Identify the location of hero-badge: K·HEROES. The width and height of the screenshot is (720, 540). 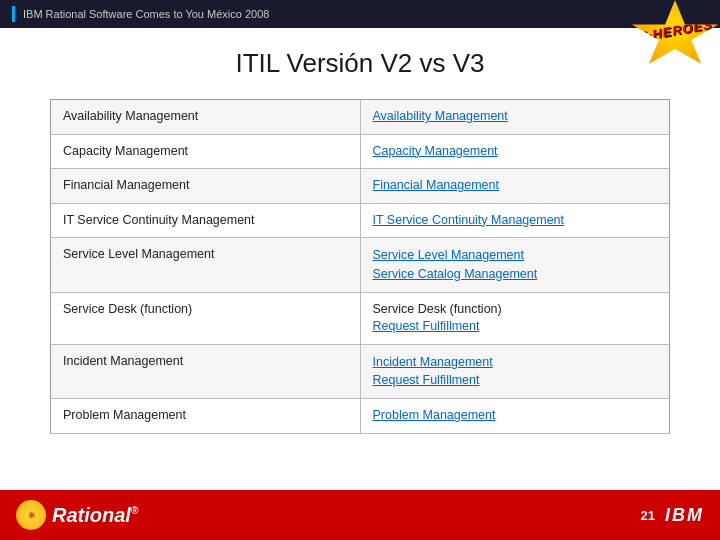
(675, 35).